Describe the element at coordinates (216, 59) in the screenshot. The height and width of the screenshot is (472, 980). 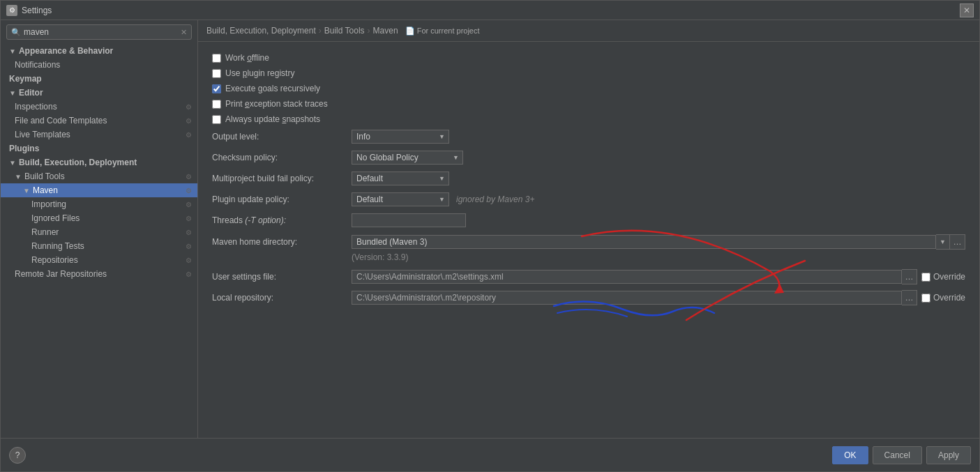
I see `work-offline-checkbox` at that location.